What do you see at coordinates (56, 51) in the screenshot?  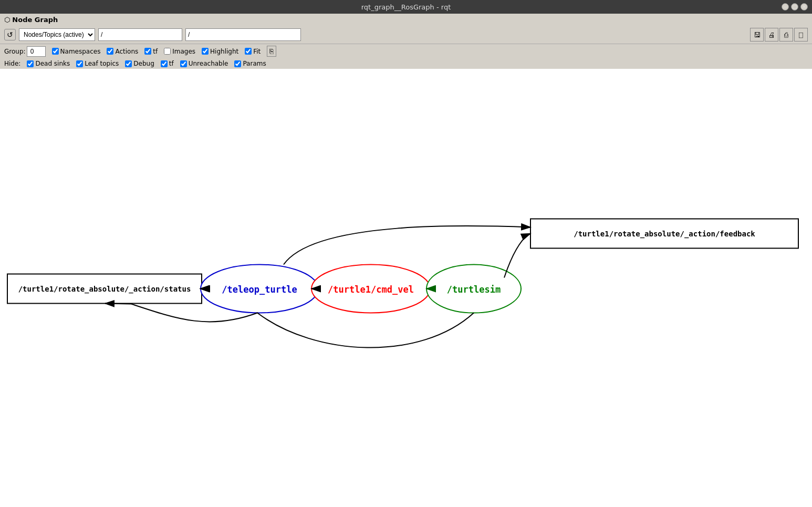 I see `namespaces-checkbox` at bounding box center [56, 51].